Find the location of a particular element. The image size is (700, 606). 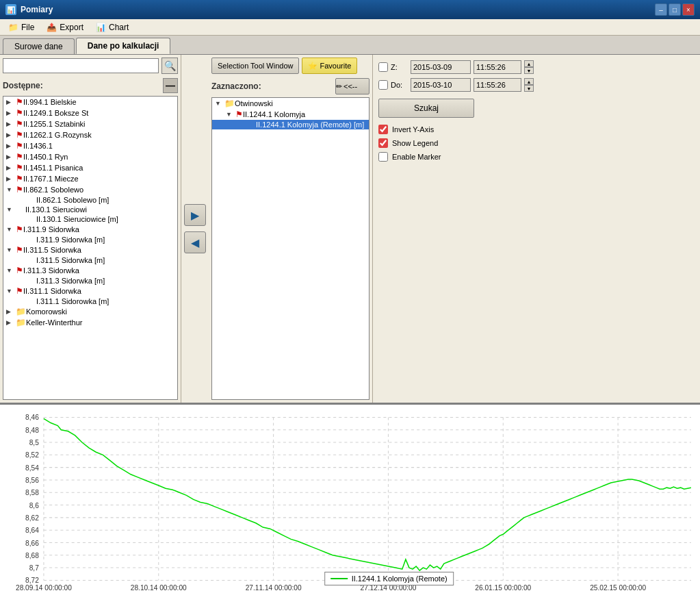

svg-text: 27.11.14 00:00:00 is located at coordinates (274, 588).